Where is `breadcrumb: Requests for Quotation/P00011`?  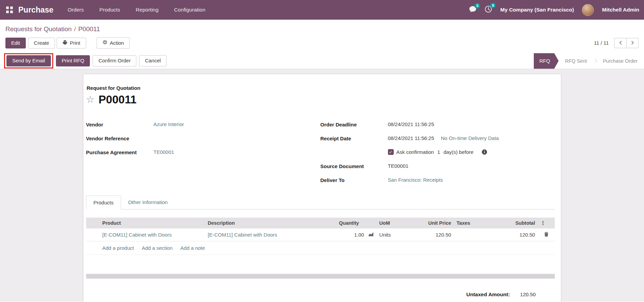 breadcrumb: Requests for Quotation/P00011 is located at coordinates (322, 27).